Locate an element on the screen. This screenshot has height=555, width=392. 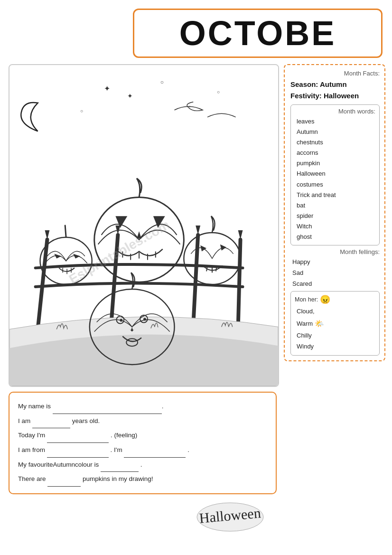
weather-item: Chilly is located at coordinates (335, 336).